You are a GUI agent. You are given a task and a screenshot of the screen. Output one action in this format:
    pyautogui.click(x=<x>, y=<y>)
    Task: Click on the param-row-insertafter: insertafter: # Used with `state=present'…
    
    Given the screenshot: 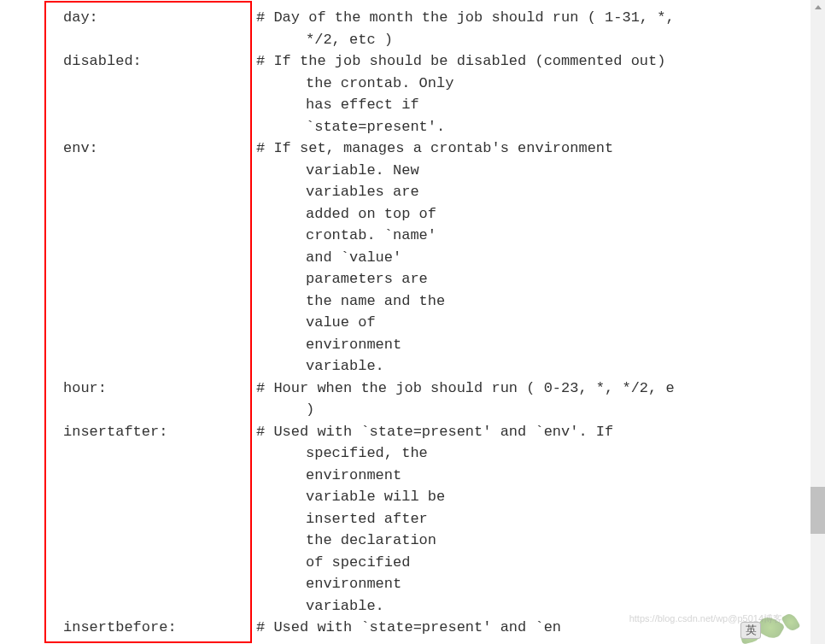 What is the action you would take?
    pyautogui.click(x=426, y=432)
    